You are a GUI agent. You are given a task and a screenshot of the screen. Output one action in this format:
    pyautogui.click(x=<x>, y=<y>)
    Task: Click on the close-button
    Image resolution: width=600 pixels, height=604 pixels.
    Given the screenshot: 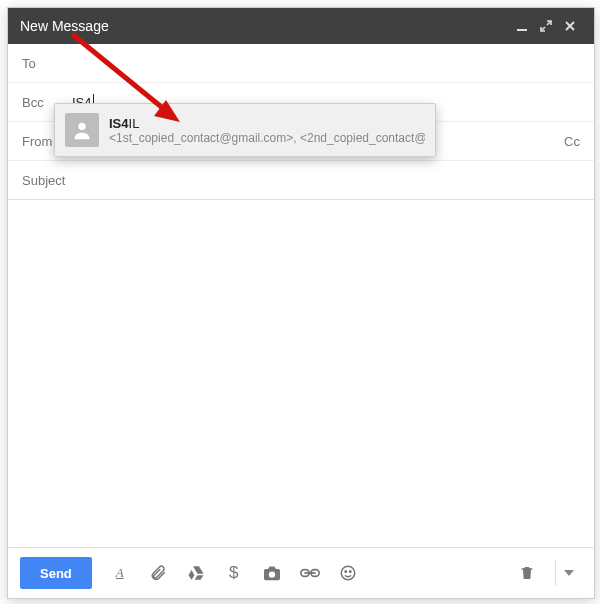 What is the action you would take?
    pyautogui.click(x=570, y=26)
    